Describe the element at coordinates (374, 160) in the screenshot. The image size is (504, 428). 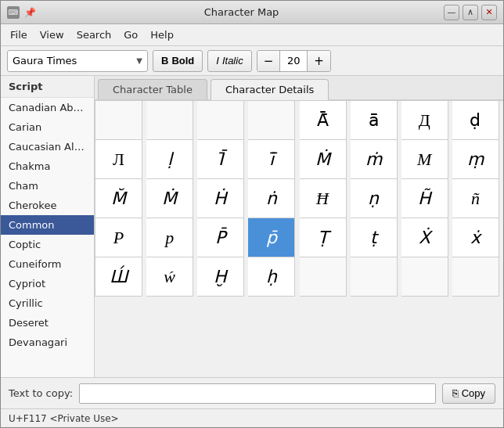
I see `char-cell: ṁ` at that location.